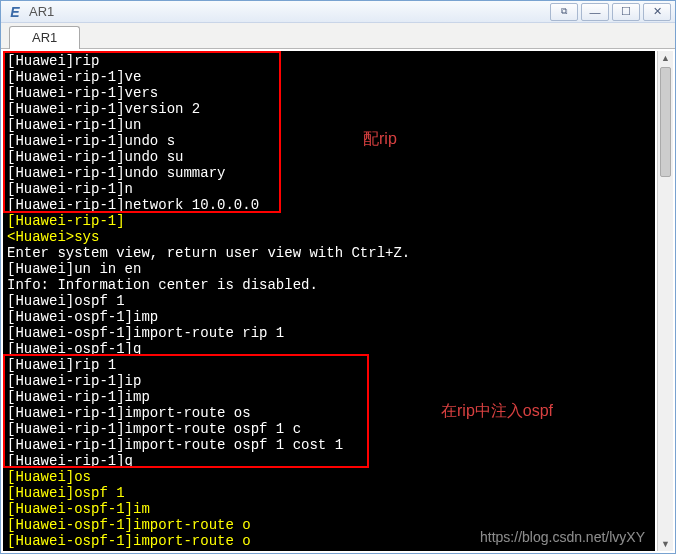 The image size is (676, 554). What do you see at coordinates (329, 205) in the screenshot?
I see `terminal-line: [Huawei-rip-1]network 10.0.0.0` at bounding box center [329, 205].